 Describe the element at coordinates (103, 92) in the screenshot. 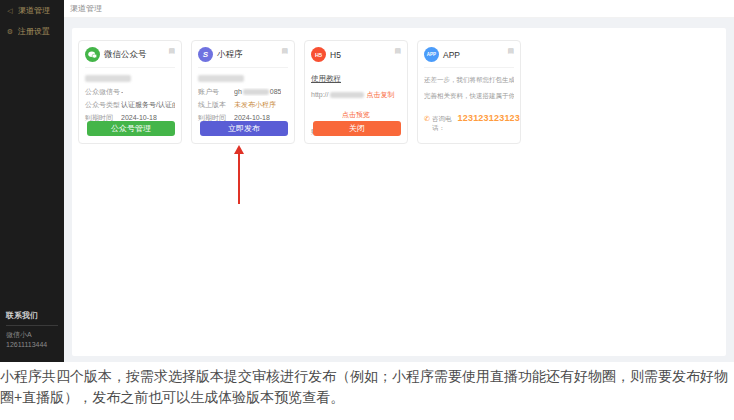

I see `row-label: 公众微信号` at that location.